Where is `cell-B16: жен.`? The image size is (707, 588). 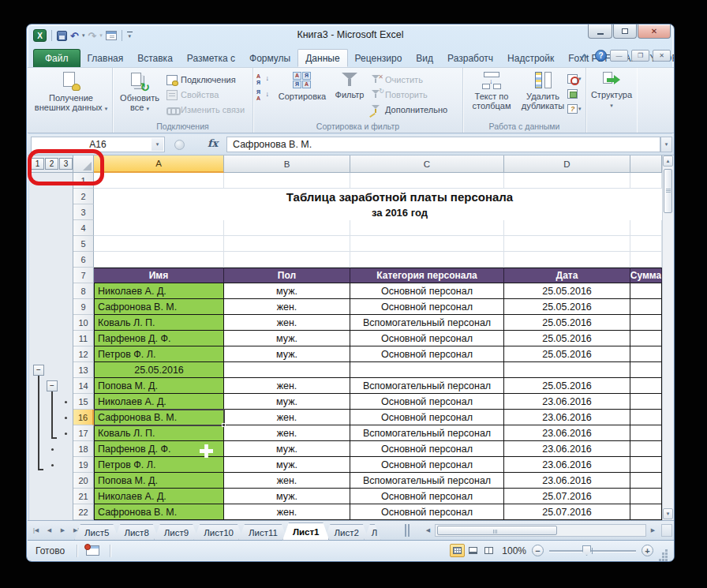 cell-B16: жен. is located at coordinates (287, 418).